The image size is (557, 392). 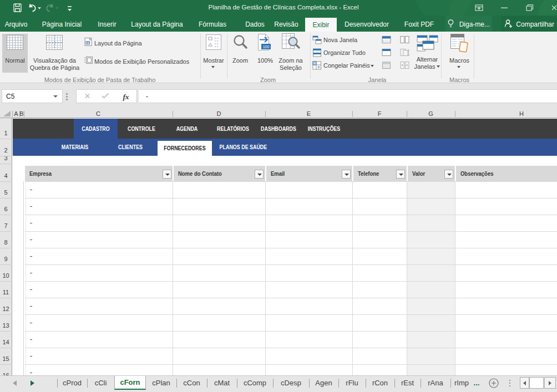 I want to click on svg-text: 100, so click(x=266, y=47).